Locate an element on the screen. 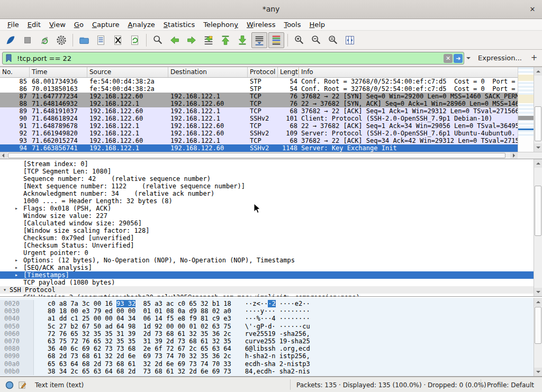  detail-line: [Next sequence number: 1122 (relative se… is located at coordinates (267, 186).